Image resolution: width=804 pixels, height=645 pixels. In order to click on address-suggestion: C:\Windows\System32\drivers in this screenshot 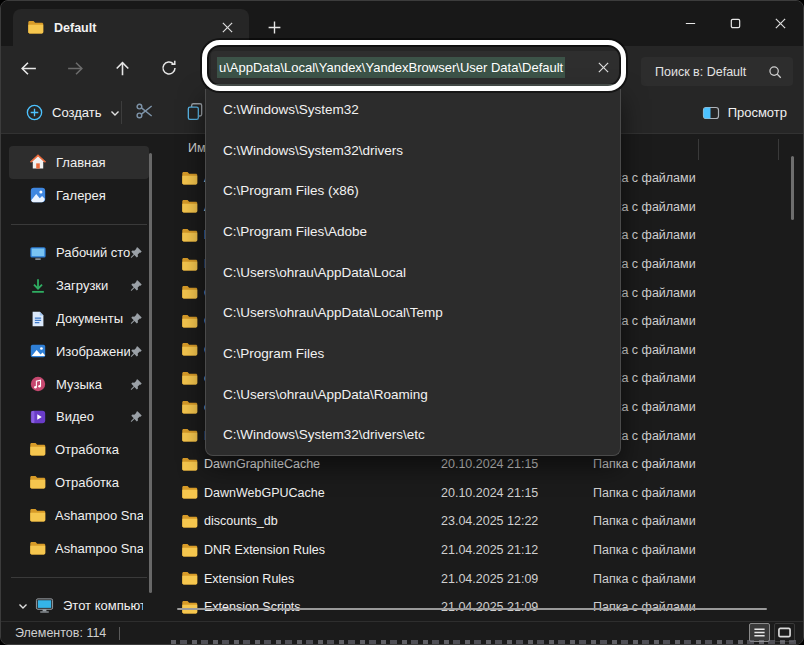, I will do `click(413, 150)`.